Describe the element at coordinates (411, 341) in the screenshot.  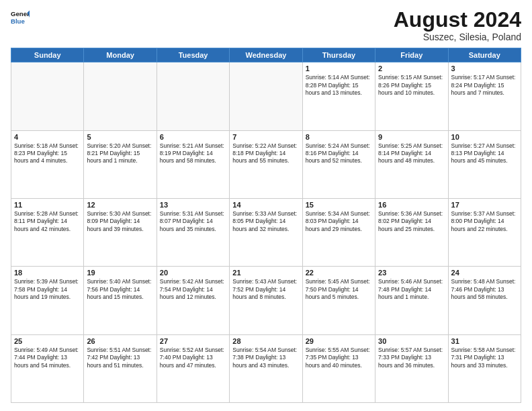
I see `day-number: 30` at that location.